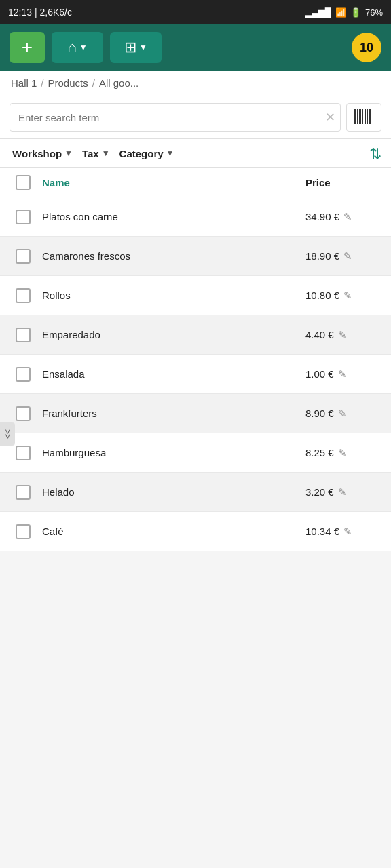 Image resolution: width=391 pixels, height=868 pixels. I want to click on price-value: 8.25 €, so click(320, 453).